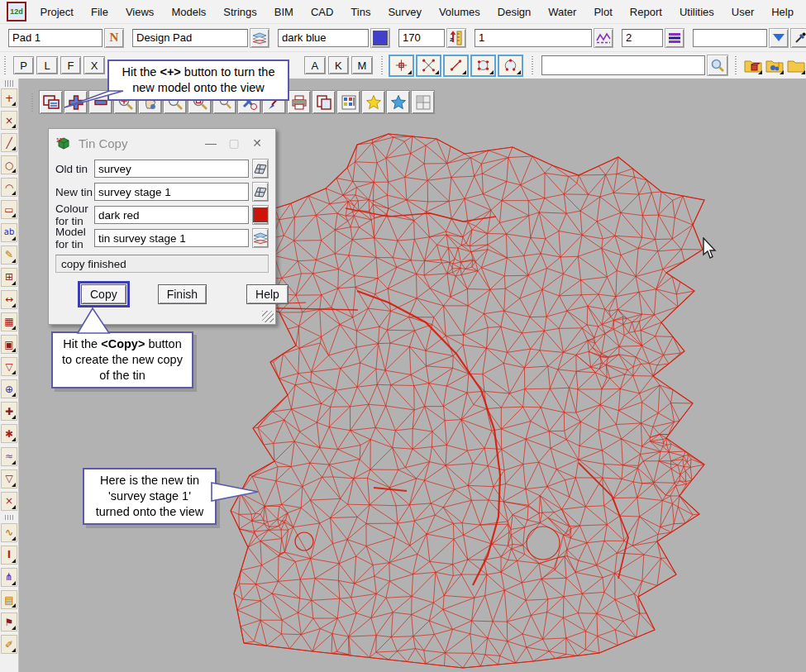 This screenshot has height=672, width=806. I want to click on create-circle-icon: ○, so click(9, 165).